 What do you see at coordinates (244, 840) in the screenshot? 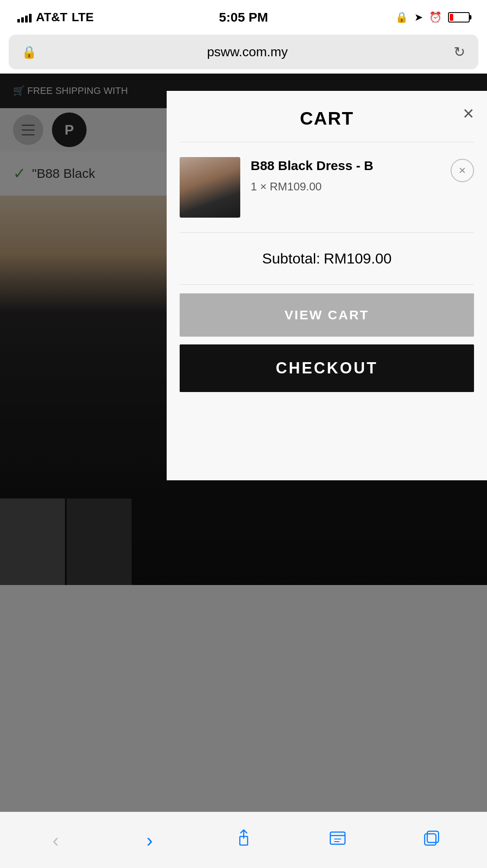
I see `share-button` at bounding box center [244, 840].